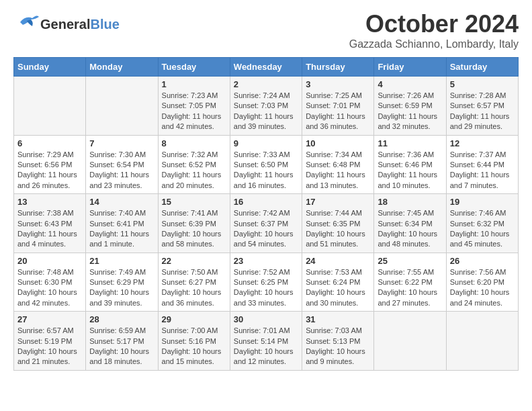 This screenshot has width=532, height=411. Describe the element at coordinates (410, 144) in the screenshot. I see `date-number: 11` at that location.